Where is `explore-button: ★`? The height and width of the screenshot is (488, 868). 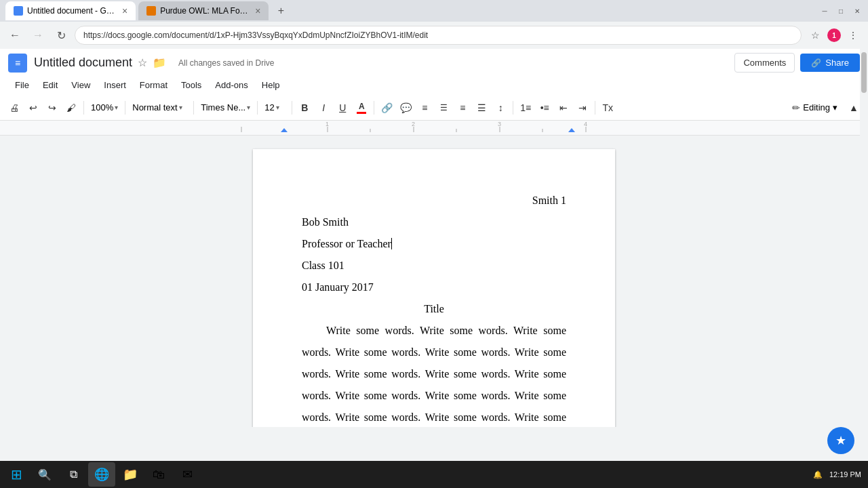 explore-button: ★ is located at coordinates (841, 441).